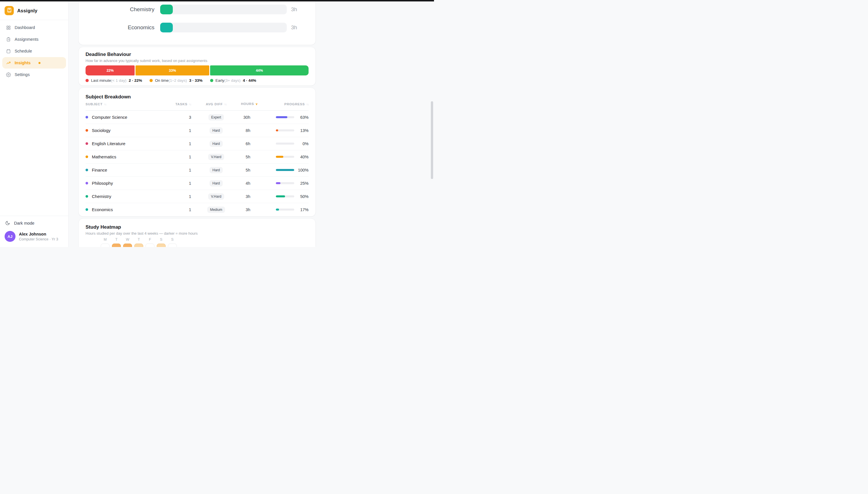 This screenshot has width=868, height=494. I want to click on card-subtitle: How far in advance you typically submit …, so click(197, 60).